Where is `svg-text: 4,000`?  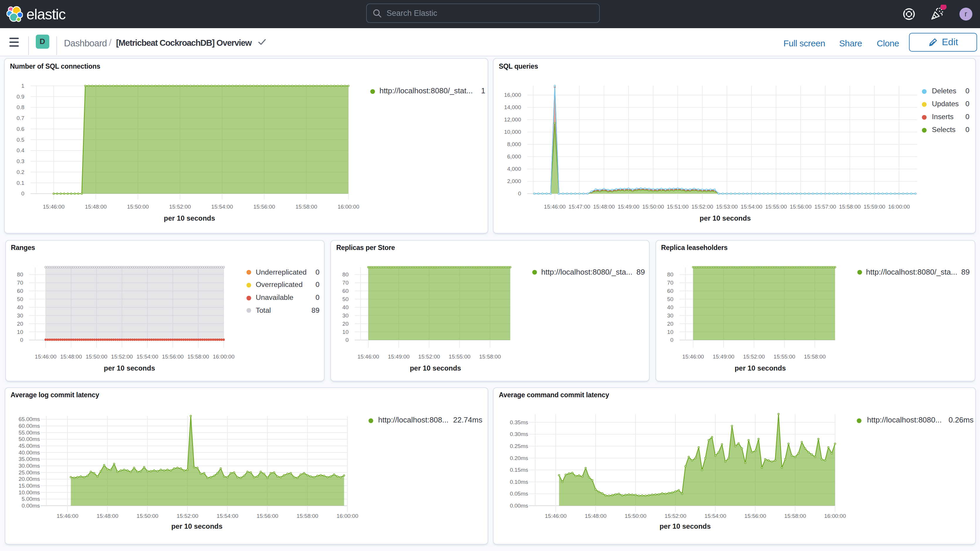 svg-text: 4,000 is located at coordinates (514, 169).